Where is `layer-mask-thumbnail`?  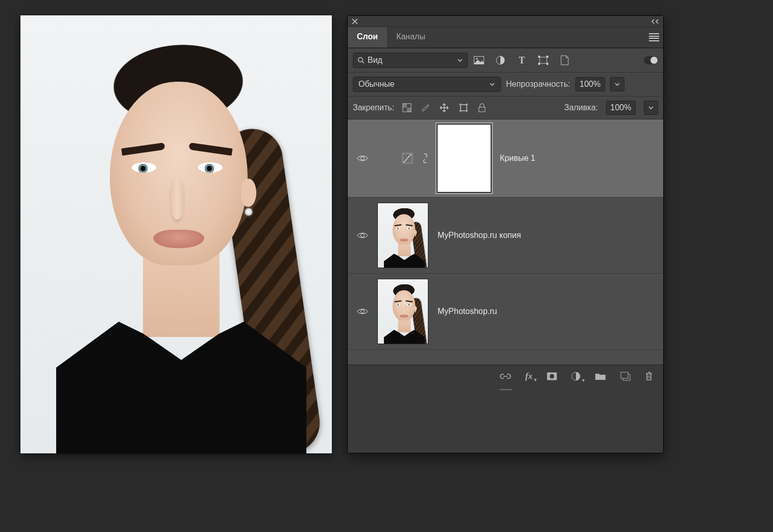
layer-mask-thumbnail is located at coordinates (464, 158).